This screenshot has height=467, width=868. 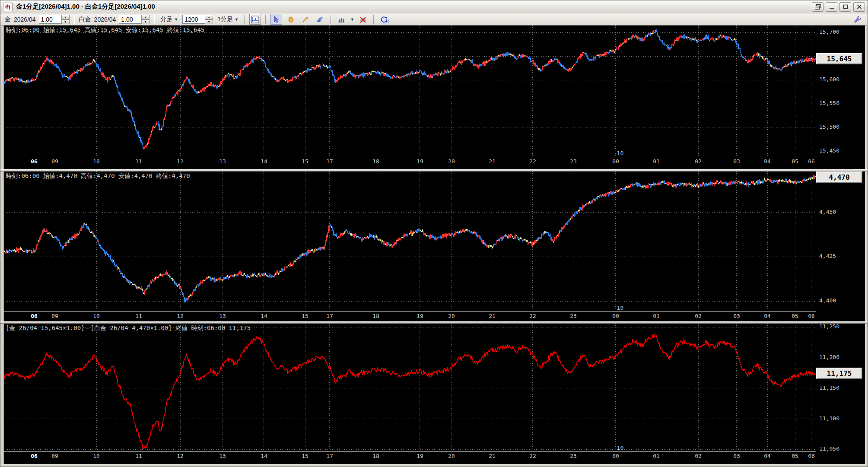 I want to click on current-price-tag: 4,470, so click(x=839, y=177).